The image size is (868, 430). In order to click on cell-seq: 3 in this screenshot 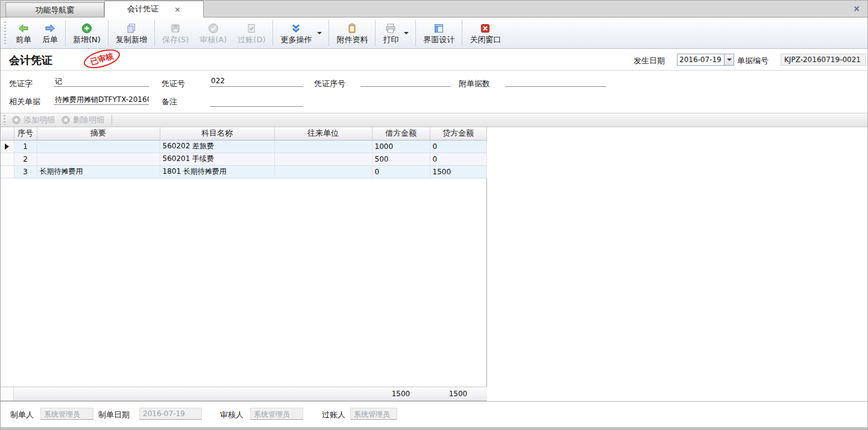, I will do `click(25, 171)`.